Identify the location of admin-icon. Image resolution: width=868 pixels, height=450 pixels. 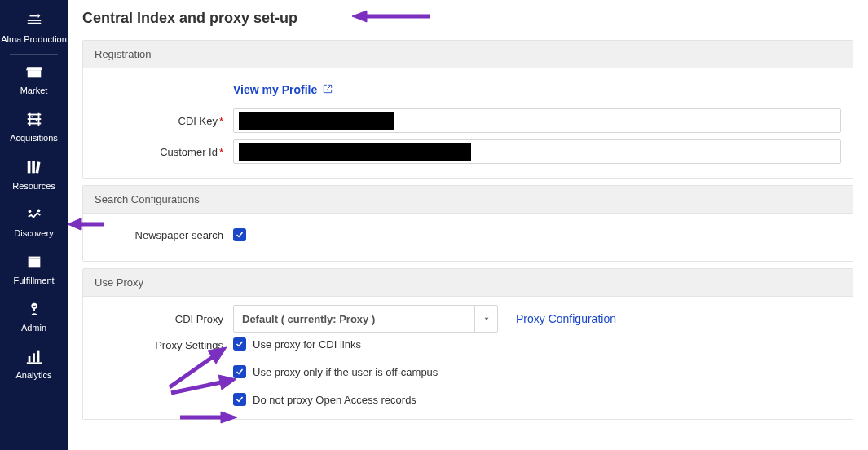
(34, 310).